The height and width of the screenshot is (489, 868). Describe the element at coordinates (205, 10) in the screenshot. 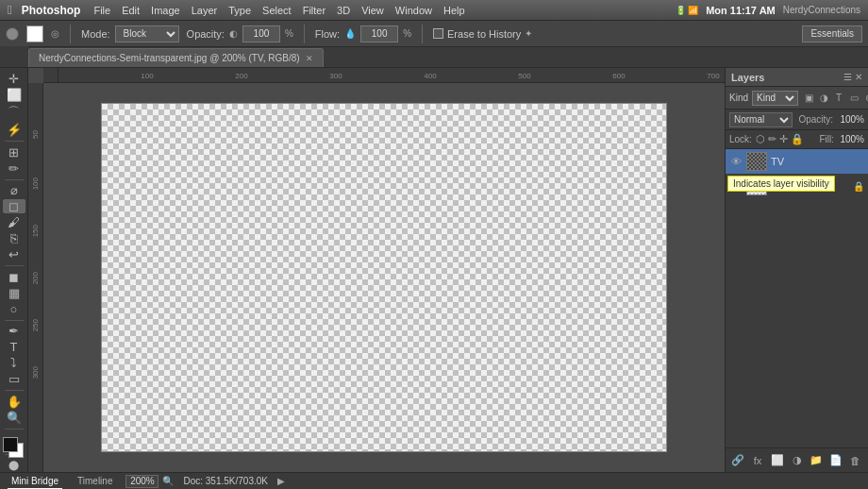

I see `menu-layer: Layer` at that location.